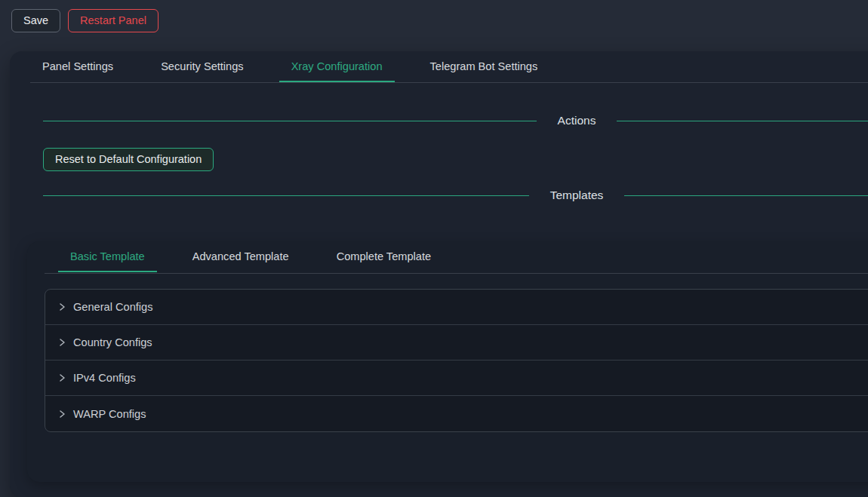 This screenshot has height=497, width=868. Describe the element at coordinates (485, 66) in the screenshot. I see `tab-telegram-bot-settings: Telegram Bot Settings` at that location.